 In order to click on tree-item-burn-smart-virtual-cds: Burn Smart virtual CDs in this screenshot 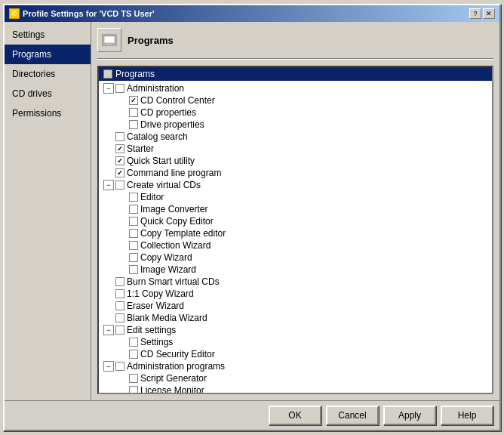, I will do `click(296, 282)`.